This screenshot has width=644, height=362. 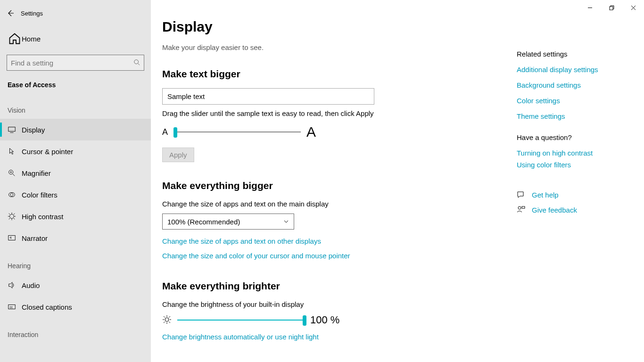 What do you see at coordinates (334, 74) in the screenshot?
I see `section-make-text-bigger: Make text bigger` at bounding box center [334, 74].